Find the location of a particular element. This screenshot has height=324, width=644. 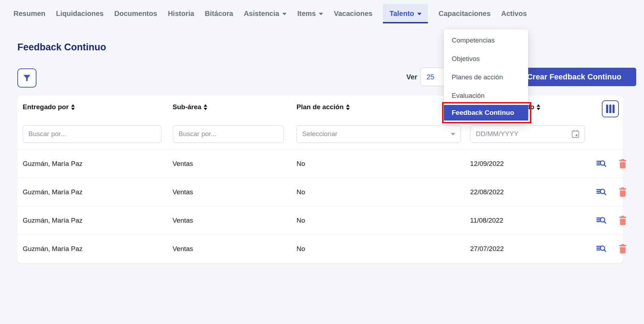

table-row: Guzmán, María Paz Ventas No 11/08/2022 is located at coordinates (321, 220).